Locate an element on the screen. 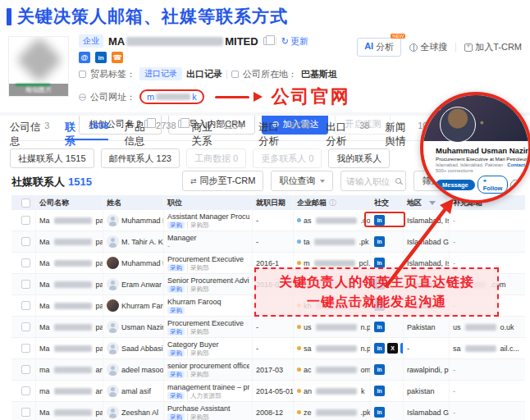 This screenshot has height=420, width=530. table-row: Mapa...M. Tahir A. KhanManager--ta.pkinI… is located at coordinates (268, 242).